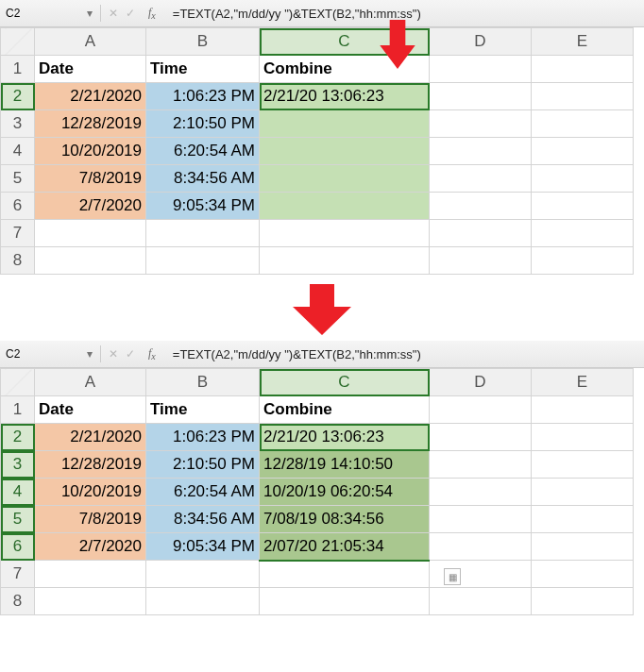  What do you see at coordinates (18, 410) in the screenshot?
I see `row-header: 1` at bounding box center [18, 410].